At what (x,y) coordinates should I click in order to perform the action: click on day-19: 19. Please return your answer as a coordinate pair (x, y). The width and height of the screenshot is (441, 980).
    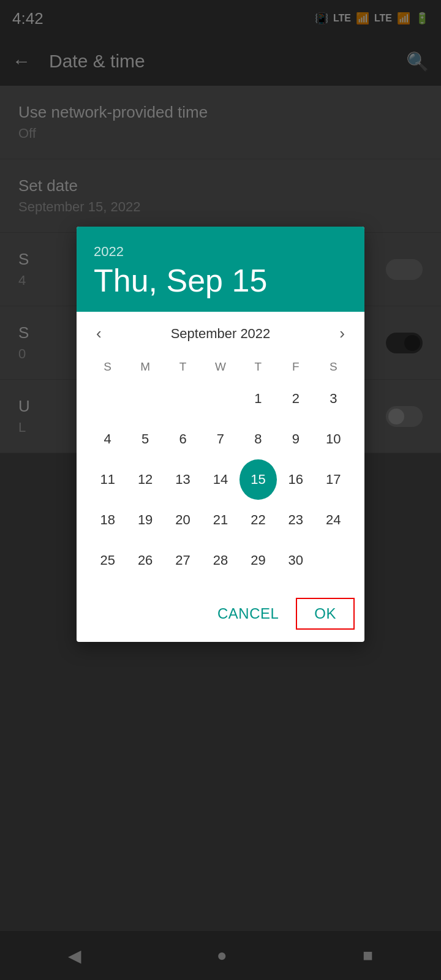
    Looking at the image, I should click on (145, 520).